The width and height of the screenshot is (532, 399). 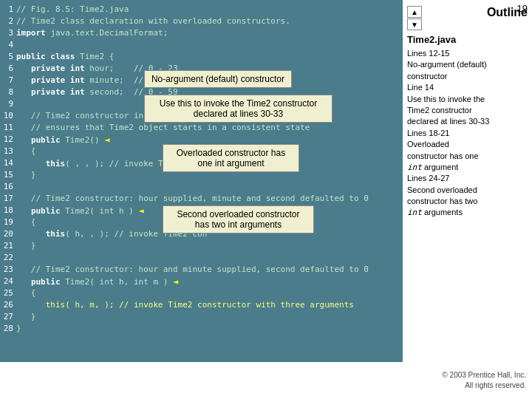 What do you see at coordinates (420, 87) in the screenshot?
I see `outline-line-14: Line 14` at bounding box center [420, 87].